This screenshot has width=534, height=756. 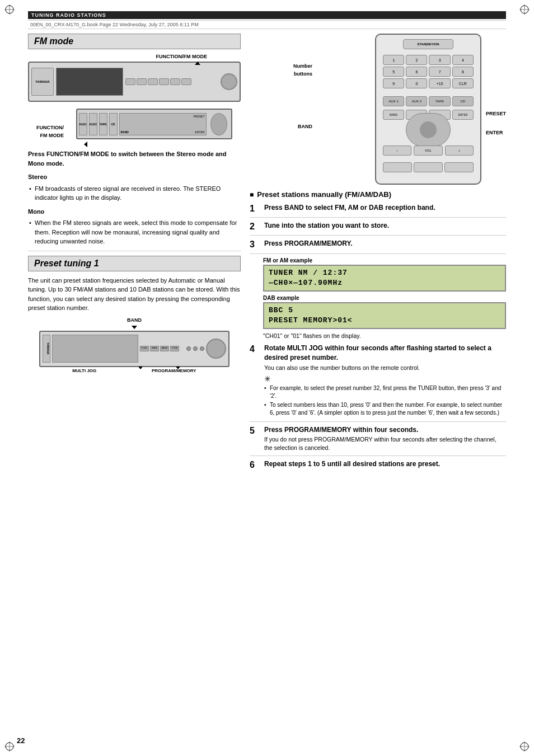 I want to click on step-2: 2 Tune into the station you want to stor…, so click(x=378, y=228).